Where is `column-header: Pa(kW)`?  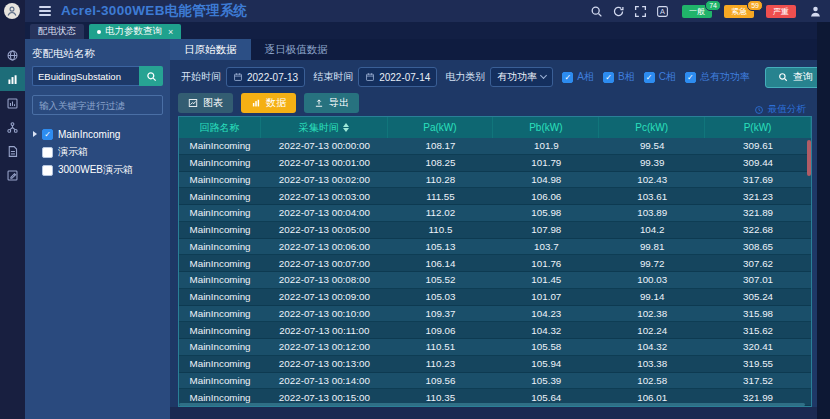 column-header: Pa(kW) is located at coordinates (441, 128).